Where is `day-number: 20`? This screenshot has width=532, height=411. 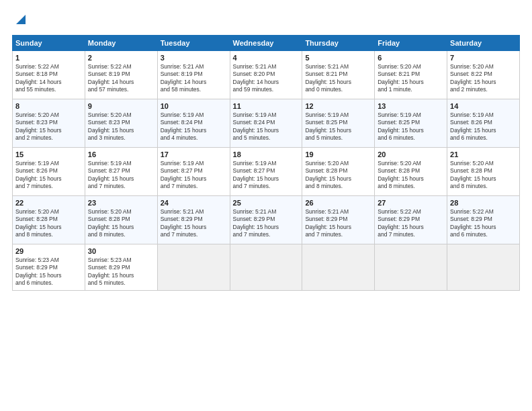 day-number: 20 is located at coordinates (411, 154).